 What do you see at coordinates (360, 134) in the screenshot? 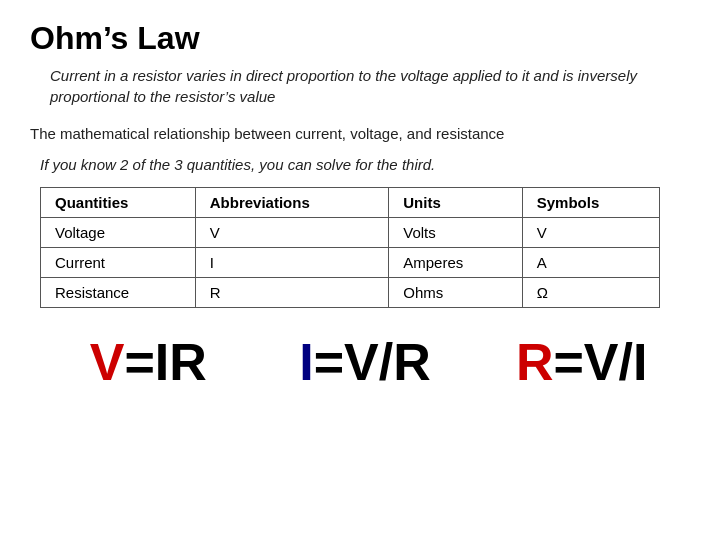
I see `description-text: The mathematical relationship between cu…` at bounding box center [360, 134].